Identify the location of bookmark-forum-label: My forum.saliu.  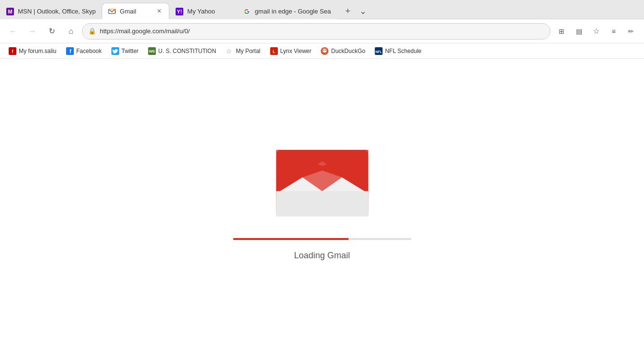
(38, 51).